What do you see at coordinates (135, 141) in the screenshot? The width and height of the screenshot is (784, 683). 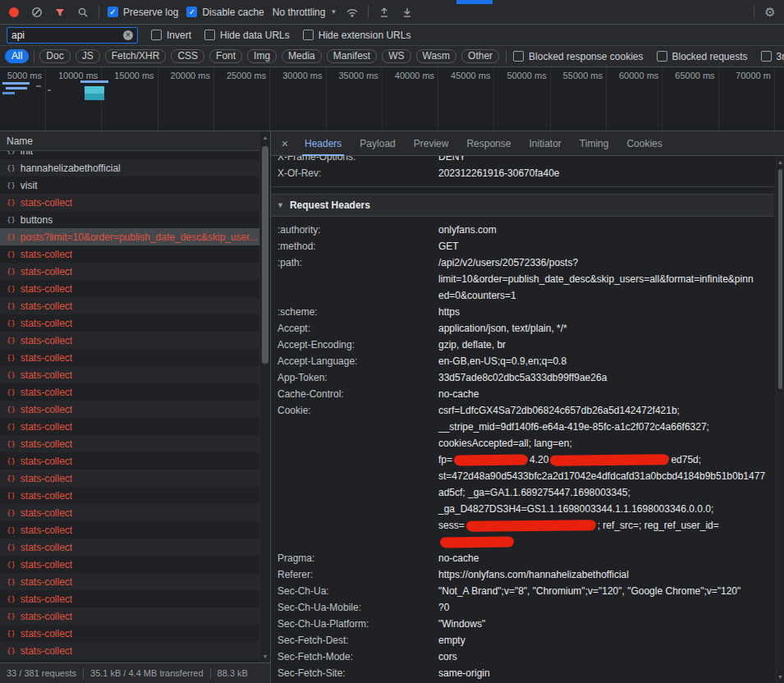 I see `name-column-header: Name` at bounding box center [135, 141].